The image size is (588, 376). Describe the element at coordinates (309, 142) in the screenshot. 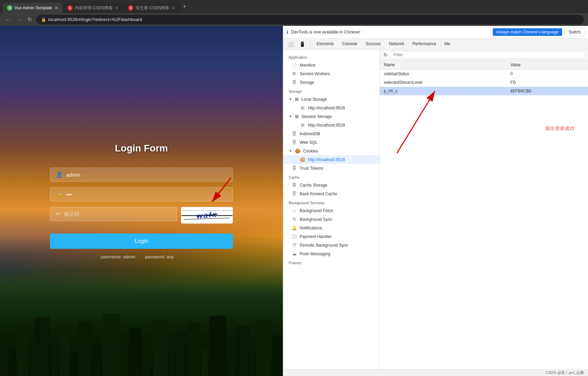

I see `web-sql-label: Web SQL` at that location.